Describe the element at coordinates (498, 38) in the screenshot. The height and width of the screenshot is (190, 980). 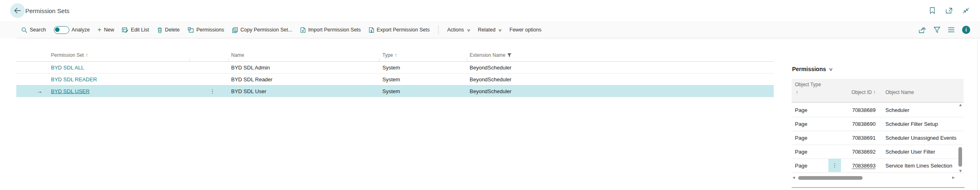
I see `toolbar-bottom-border` at that location.